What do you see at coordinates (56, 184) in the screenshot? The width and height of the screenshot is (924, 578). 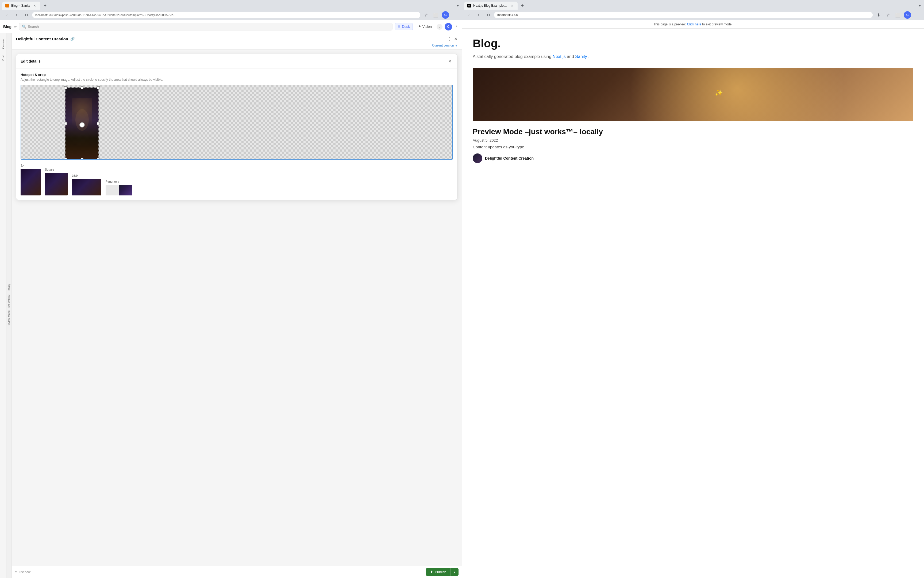 I see `aspect-square-thumb` at bounding box center [56, 184].